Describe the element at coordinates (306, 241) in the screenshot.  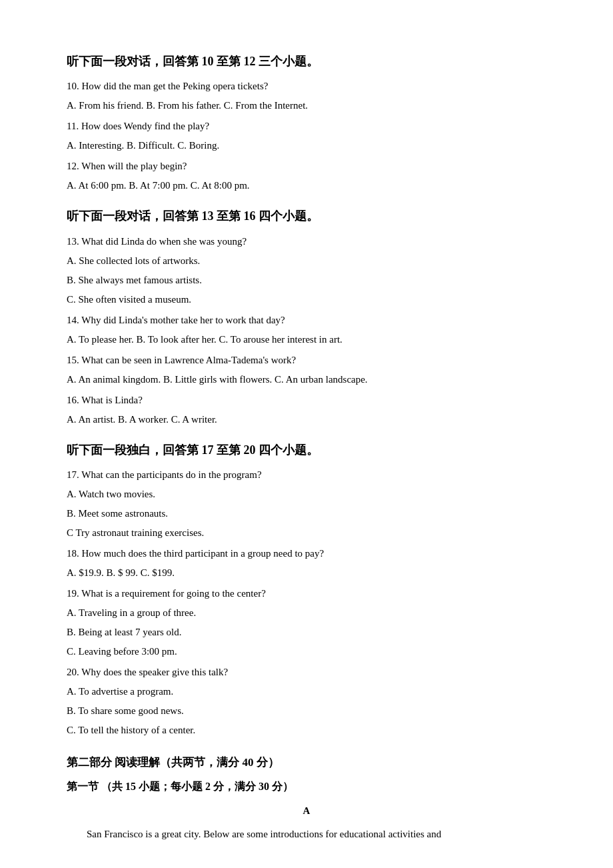
I see `q13-text: 13. What did Linda do when she was young…` at that location.